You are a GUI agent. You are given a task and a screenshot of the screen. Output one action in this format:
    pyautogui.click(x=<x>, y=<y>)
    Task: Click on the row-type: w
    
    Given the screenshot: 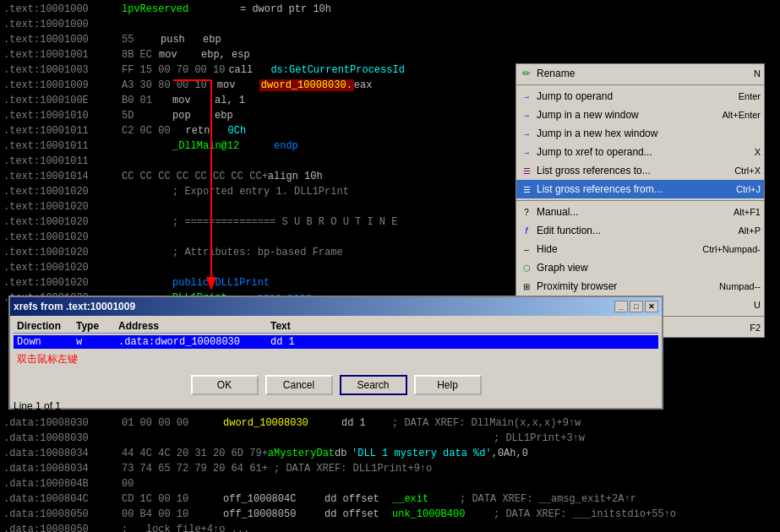 What is the action you would take?
    pyautogui.click(x=97, y=342)
    